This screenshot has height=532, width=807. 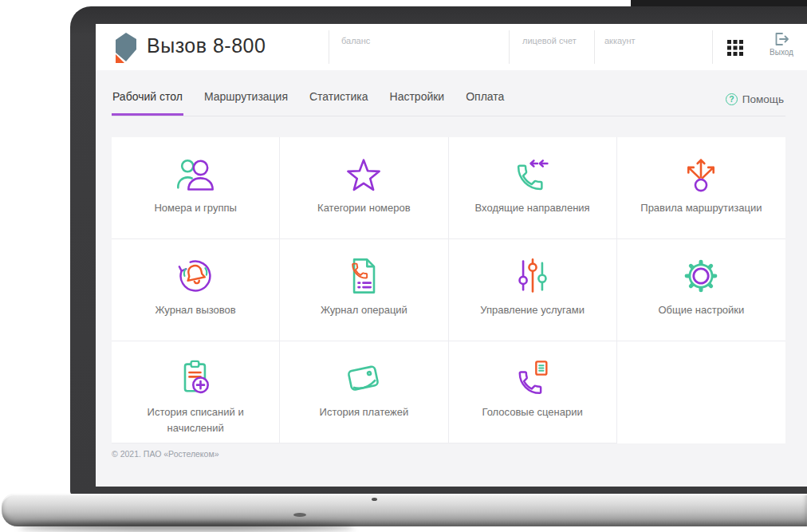 I want to click on logout-label: Выход, so click(x=781, y=53).